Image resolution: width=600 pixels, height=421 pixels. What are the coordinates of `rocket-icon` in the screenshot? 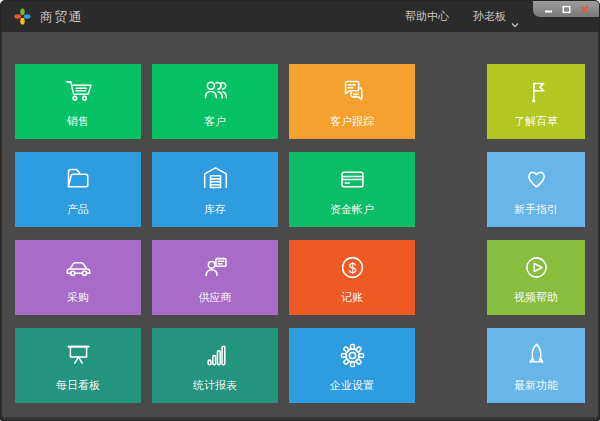 It's located at (536, 355).